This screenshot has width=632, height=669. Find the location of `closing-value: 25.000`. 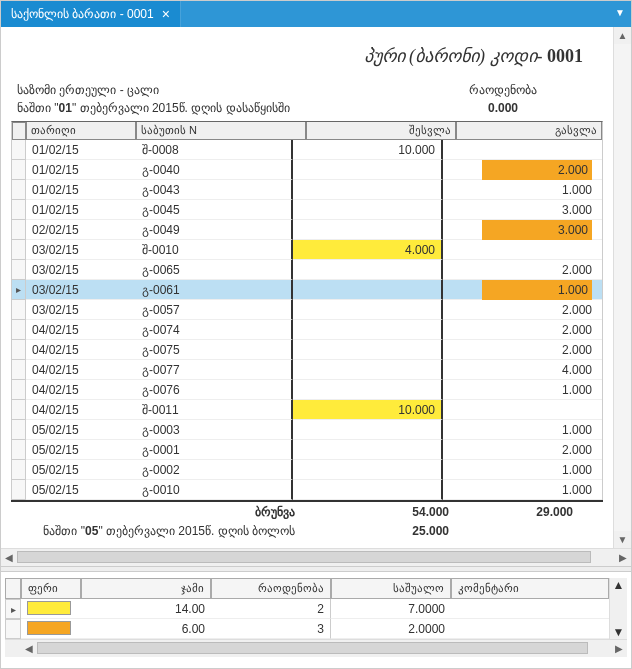

closing-value: 25.000 is located at coordinates (380, 531).